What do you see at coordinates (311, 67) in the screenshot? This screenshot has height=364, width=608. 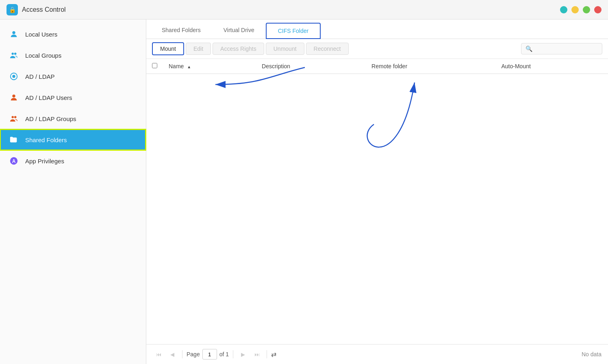 I see `col-description: Description` at bounding box center [311, 67].